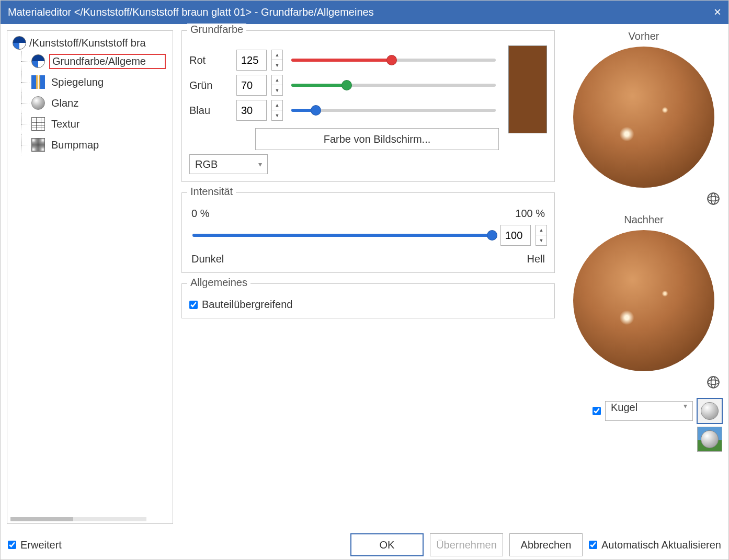 The height and width of the screenshot is (560, 729). Describe the element at coordinates (368, 233) in the screenshot. I see `intensitaet-group: Intensität 0 % 100 % ▲▼ Dunkel Hell` at that location.